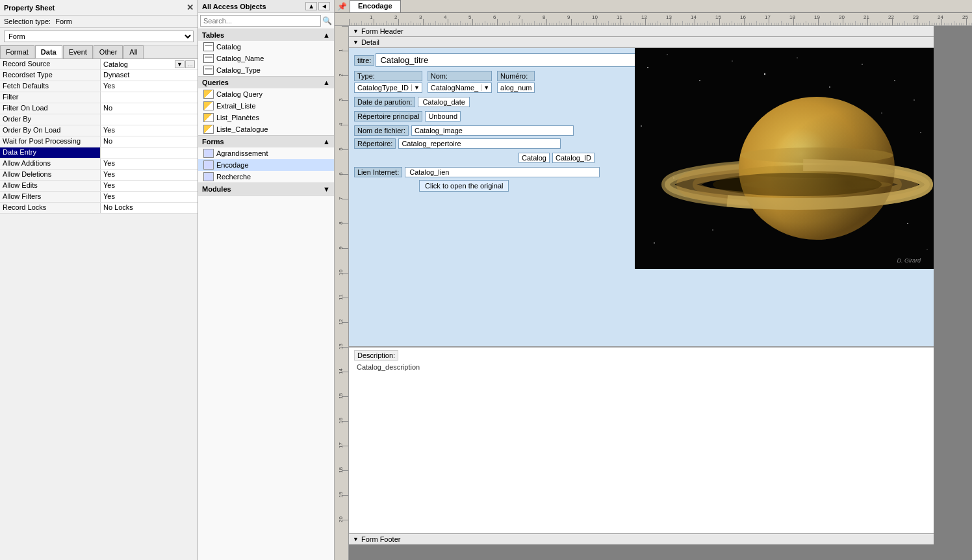  Describe the element at coordinates (378, 172) in the screenshot. I see `lien-label: Lien Internet:` at that location.